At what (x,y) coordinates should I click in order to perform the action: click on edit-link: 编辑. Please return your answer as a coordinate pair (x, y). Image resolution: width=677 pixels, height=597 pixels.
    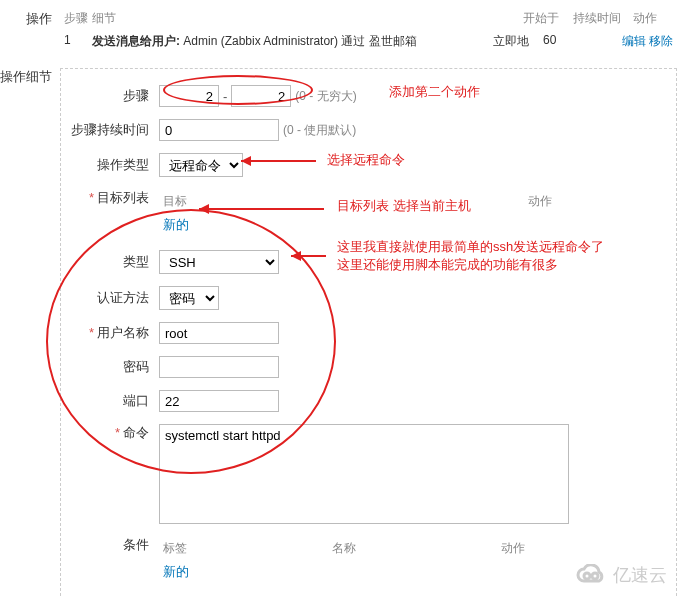
    Looking at the image, I should click on (634, 41).